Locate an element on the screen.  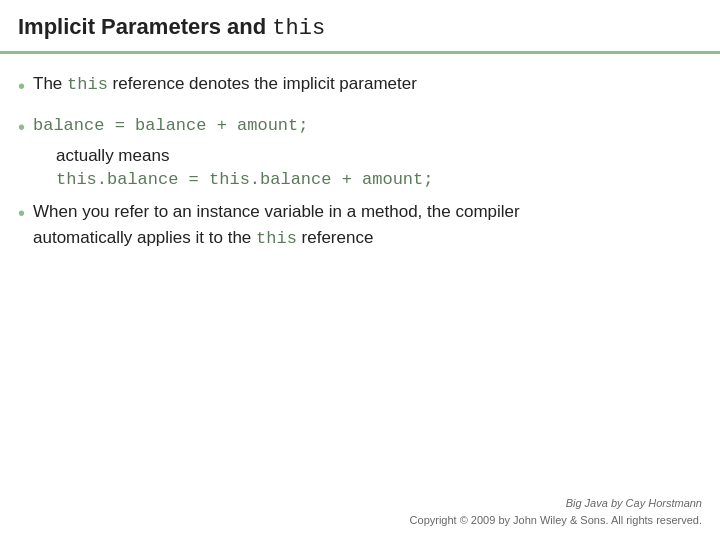
bullet2-code: balance = balance + amount; is located at coordinates (170, 126).